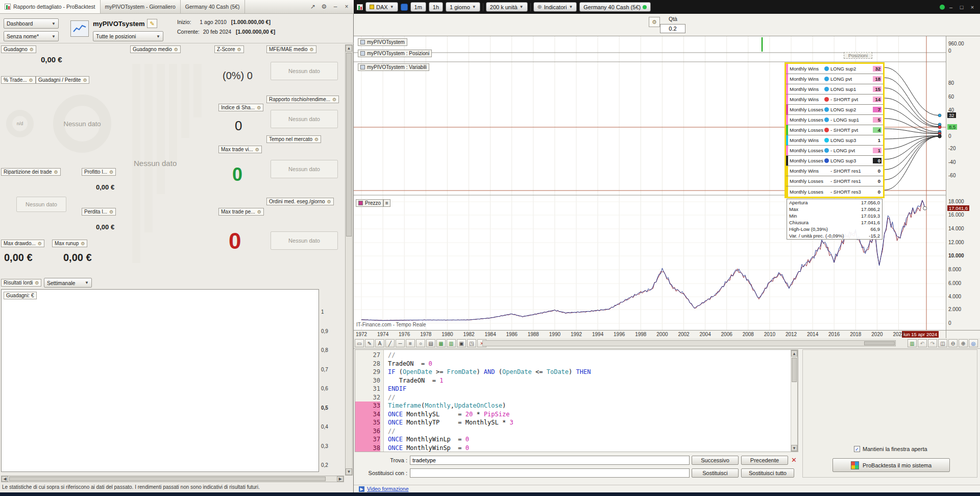  Describe the element at coordinates (922, 343) in the screenshot. I see `undo-icon: ↶` at that location.